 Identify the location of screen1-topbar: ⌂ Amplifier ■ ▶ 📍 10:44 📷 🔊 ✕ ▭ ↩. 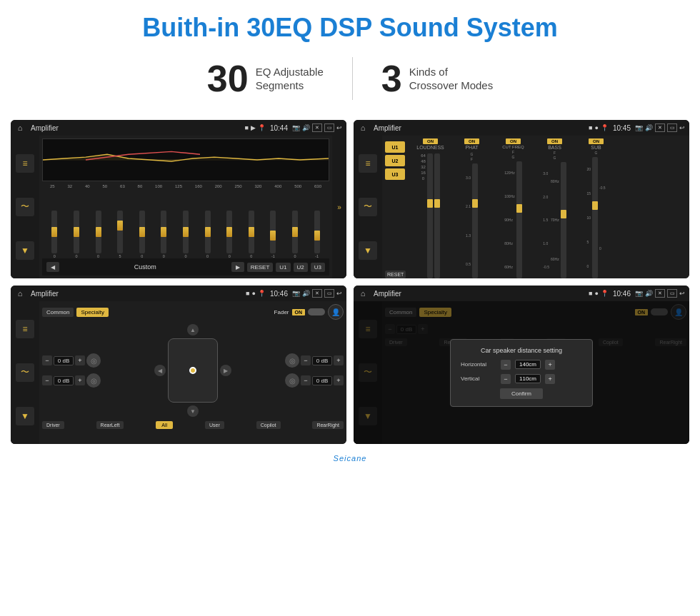
(179, 128).